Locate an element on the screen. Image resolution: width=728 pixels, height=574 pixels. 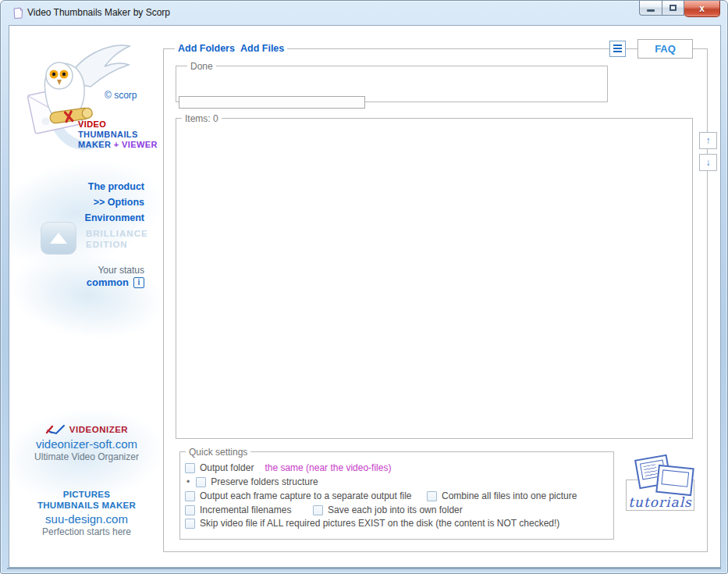
output-folder-checkbox is located at coordinates (190, 469).